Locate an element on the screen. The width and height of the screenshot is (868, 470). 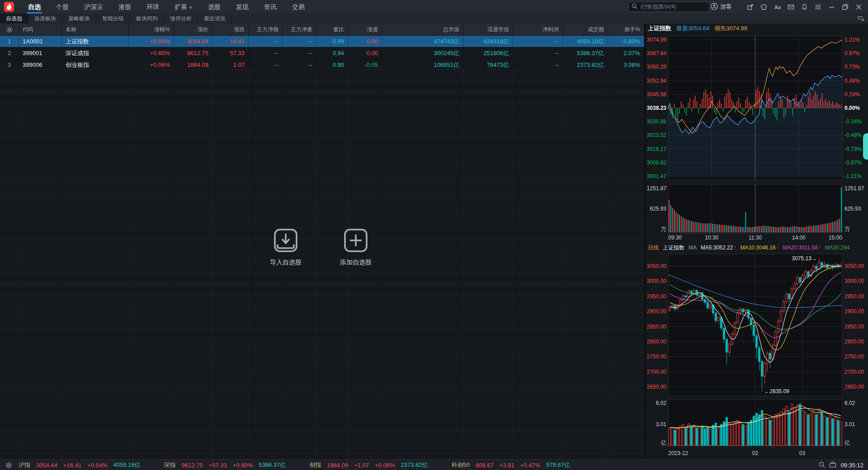
nav-item-6: 选股 is located at coordinates (214, 7).